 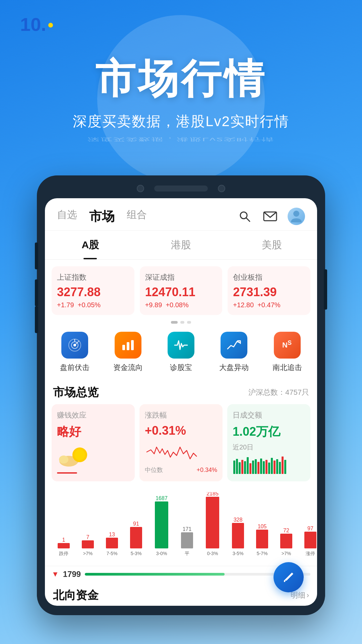 I want to click on radar-icon, so click(x=75, y=345).